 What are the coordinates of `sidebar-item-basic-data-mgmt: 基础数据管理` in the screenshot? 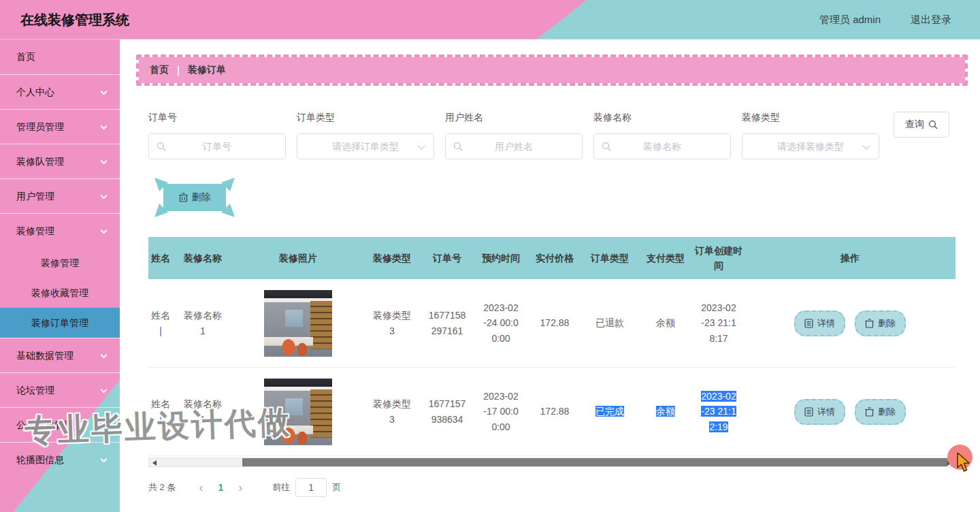 It's located at (60, 355).